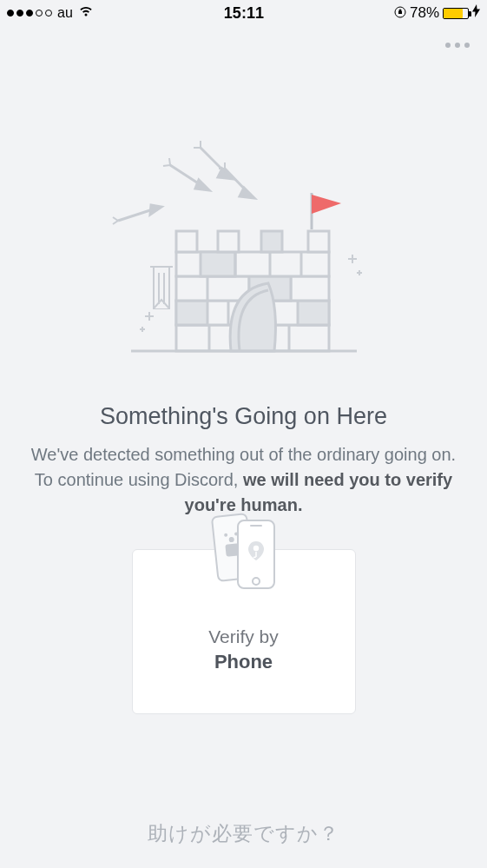 This screenshot has width=487, height=868. I want to click on more-options-button, so click(457, 45).